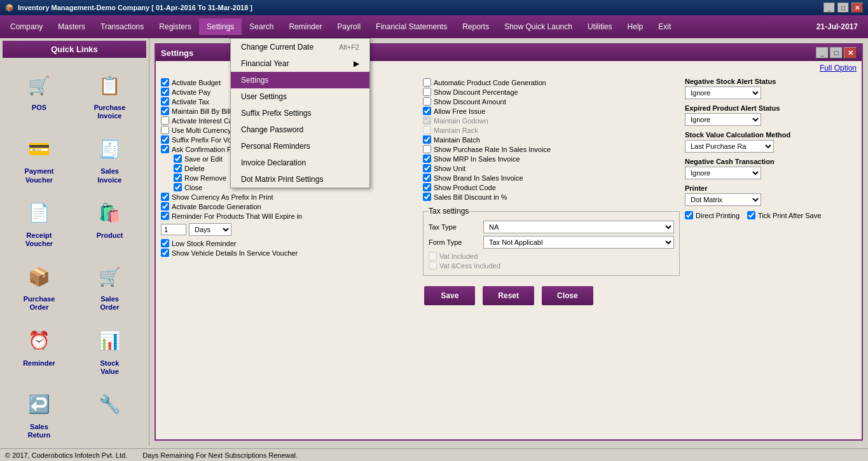 The width and height of the screenshot is (868, 461). What do you see at coordinates (432, 266) in the screenshot?
I see `vat-cess-checkbox` at bounding box center [432, 266].